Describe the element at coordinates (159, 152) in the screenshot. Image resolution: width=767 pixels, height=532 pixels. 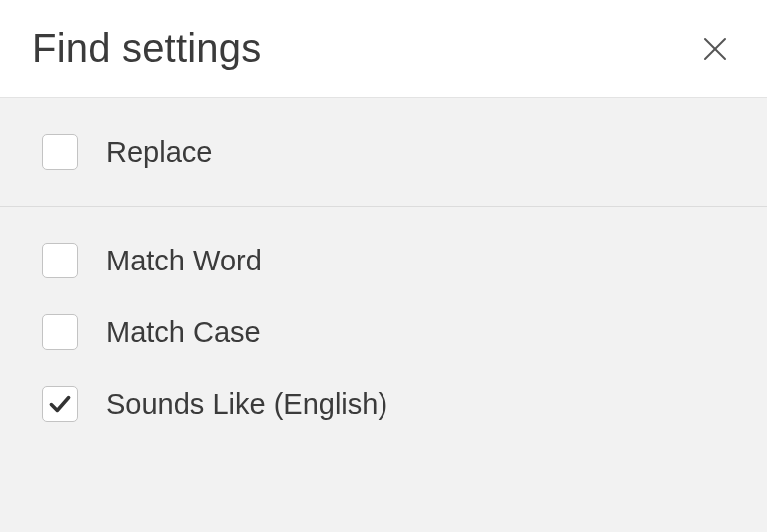
I see `option-label: Replace` at that location.